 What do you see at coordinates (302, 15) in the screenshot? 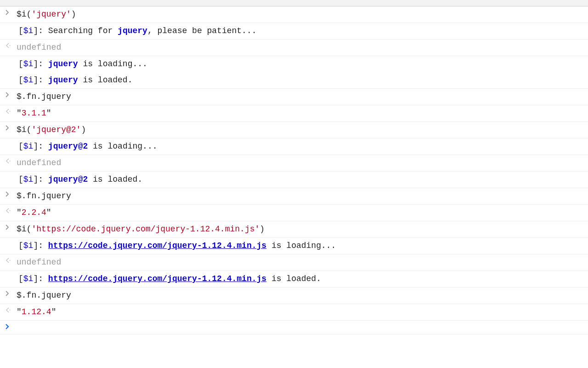
I see `console-text: $i('jquery')` at bounding box center [302, 15].